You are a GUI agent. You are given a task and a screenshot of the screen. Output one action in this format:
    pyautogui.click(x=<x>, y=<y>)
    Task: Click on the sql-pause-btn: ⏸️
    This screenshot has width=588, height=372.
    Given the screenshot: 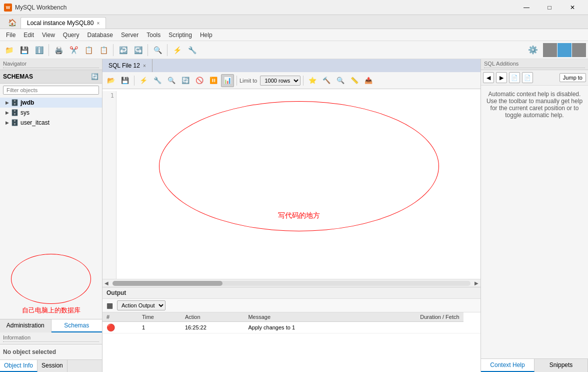 What is the action you would take?
    pyautogui.click(x=214, y=81)
    